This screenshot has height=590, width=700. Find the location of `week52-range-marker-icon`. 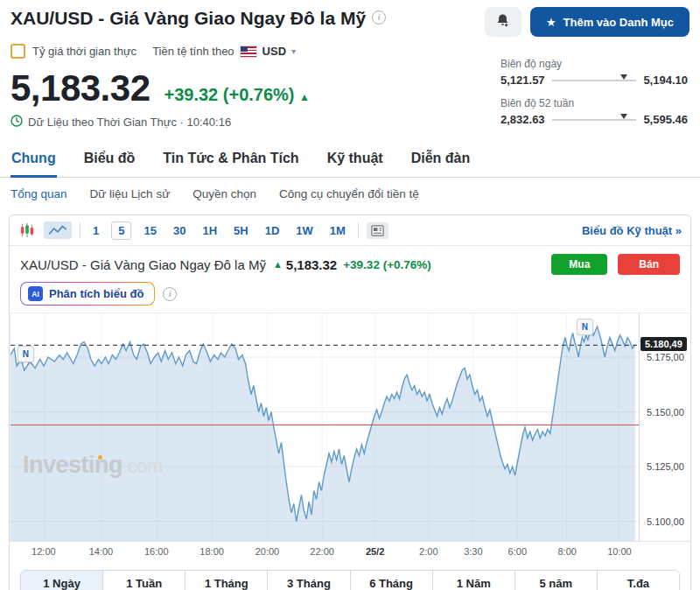

week52-range-marker-icon is located at coordinates (624, 116).